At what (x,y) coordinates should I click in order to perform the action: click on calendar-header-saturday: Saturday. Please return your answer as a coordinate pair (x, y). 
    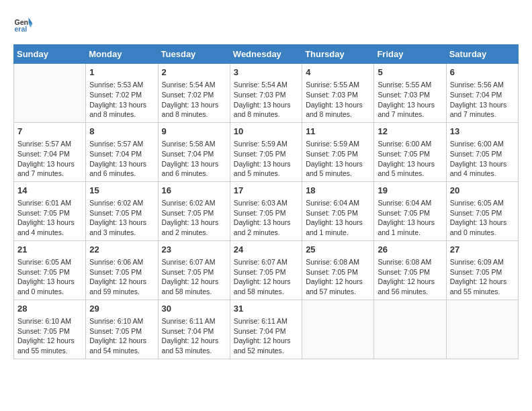
    Looking at the image, I should click on (482, 54).